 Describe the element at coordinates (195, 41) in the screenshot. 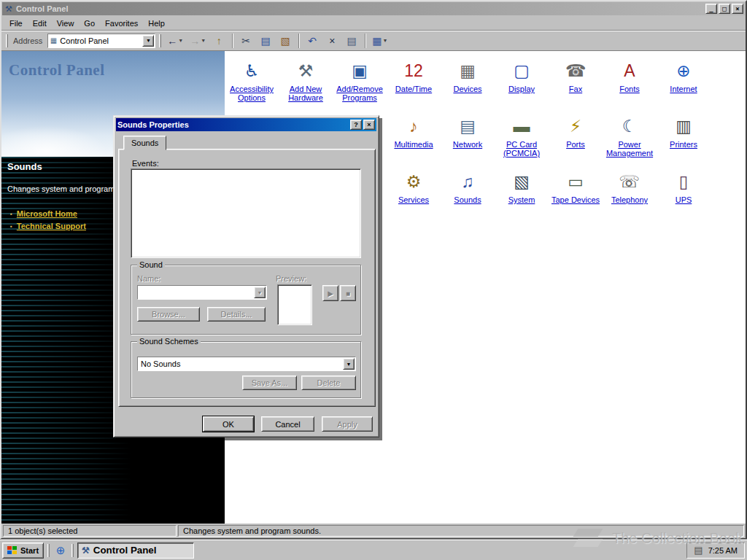

I see `forward-icon: →` at that location.